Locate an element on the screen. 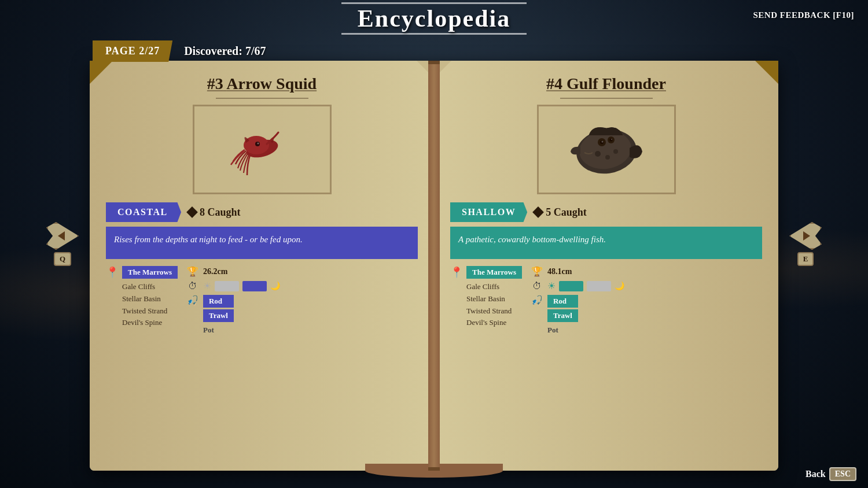  left-primary-location: The Marrows is located at coordinates (150, 272).